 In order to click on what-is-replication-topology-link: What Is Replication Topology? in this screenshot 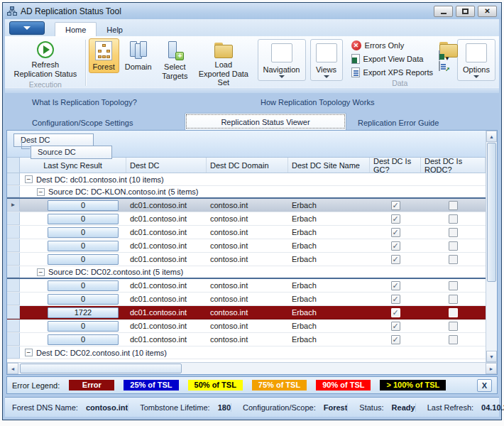, I will do `click(84, 102)`.